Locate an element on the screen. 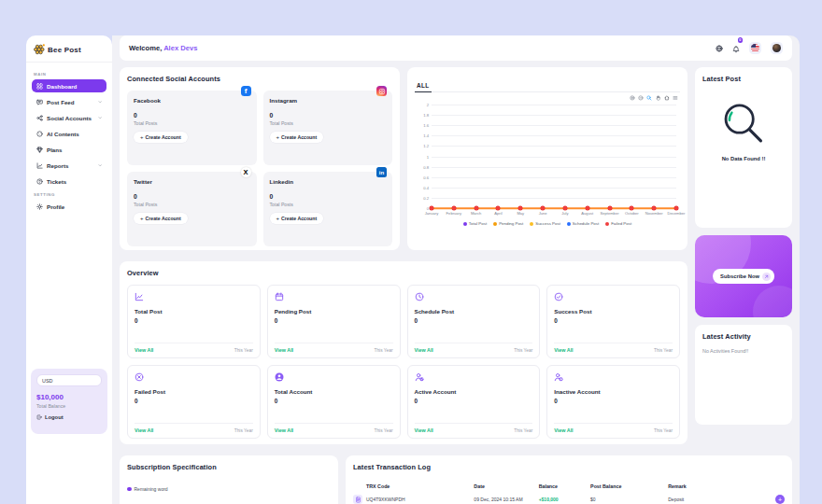 Image resolution: width=822 pixels, height=504 pixels. expand-row-button: + is located at coordinates (780, 499).